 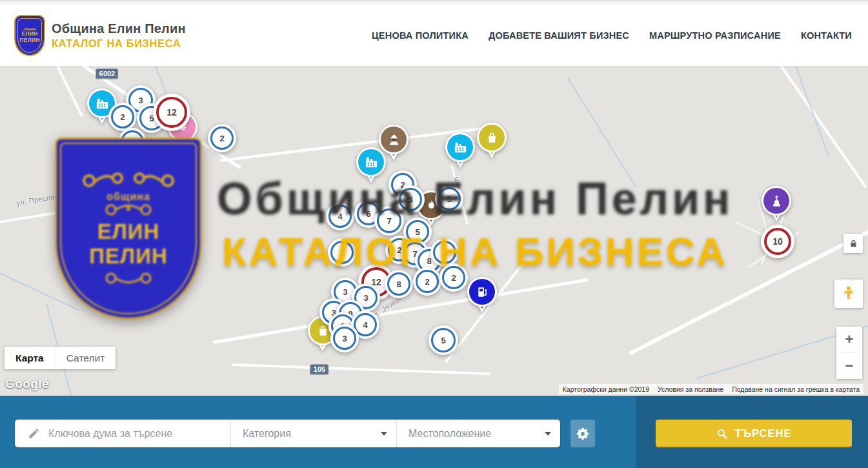 What do you see at coordinates (478, 434) in the screenshot?
I see `location-select: Местоположение` at bounding box center [478, 434].